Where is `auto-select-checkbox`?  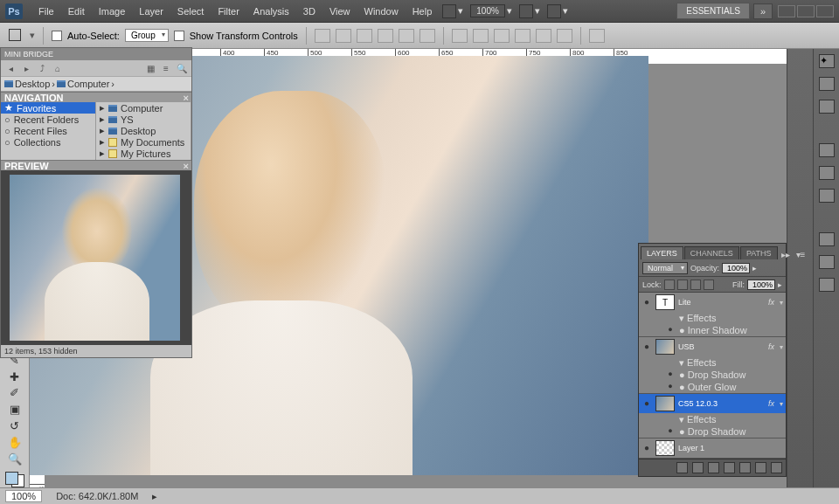
auto-select-checkbox is located at coordinates (57, 36).